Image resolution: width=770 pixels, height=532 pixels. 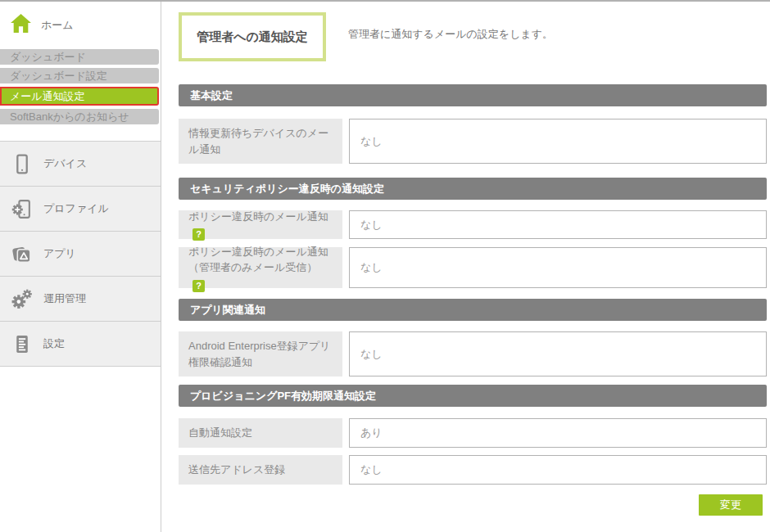 What do you see at coordinates (558, 433) in the screenshot?
I see `row-value: あり` at bounding box center [558, 433].